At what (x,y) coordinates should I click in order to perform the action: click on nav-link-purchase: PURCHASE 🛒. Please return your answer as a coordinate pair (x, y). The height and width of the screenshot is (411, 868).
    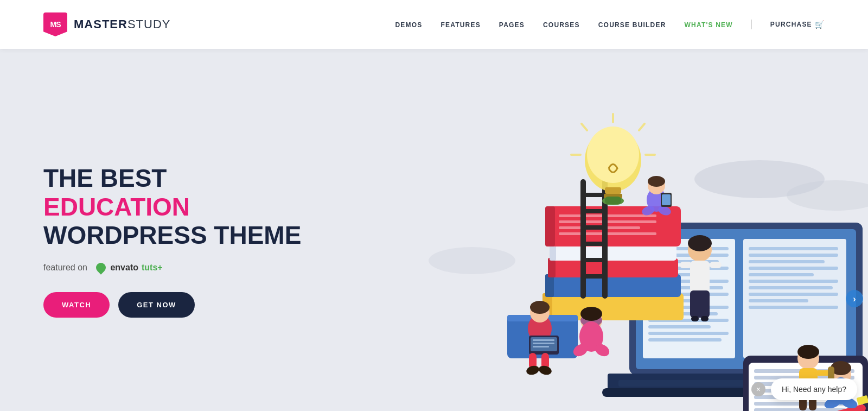
    Looking at the image, I should click on (797, 24).